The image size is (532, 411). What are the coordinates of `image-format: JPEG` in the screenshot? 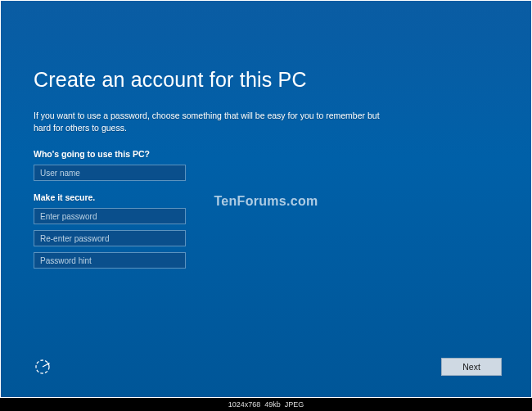 It's located at (295, 404).